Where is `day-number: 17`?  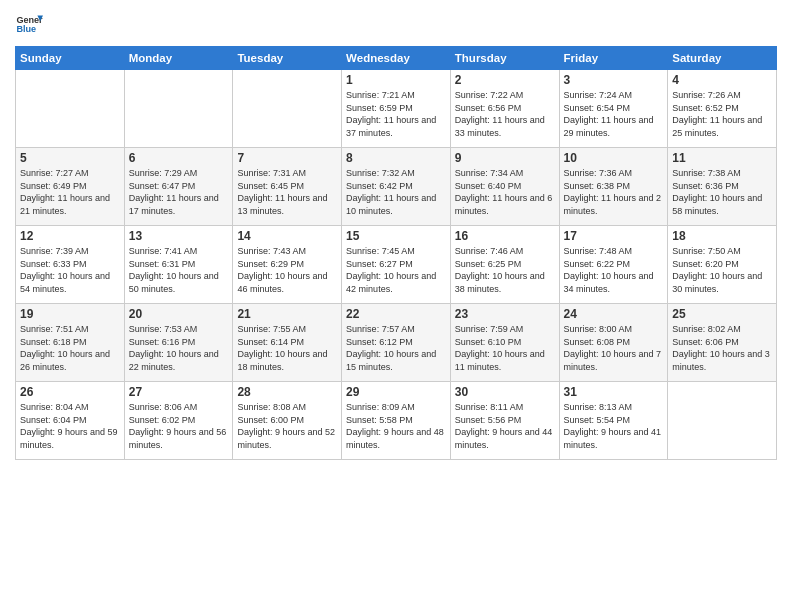 day-number: 17 is located at coordinates (614, 236).